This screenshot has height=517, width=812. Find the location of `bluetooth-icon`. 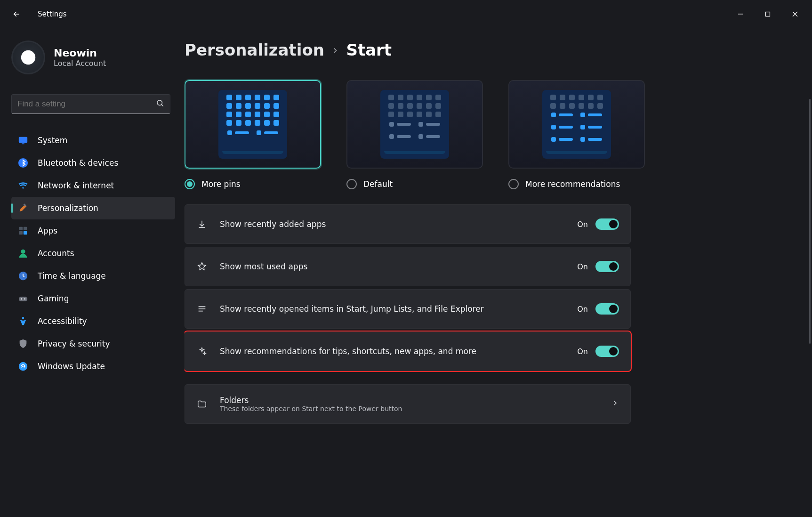

bluetooth-icon is located at coordinates (23, 163).